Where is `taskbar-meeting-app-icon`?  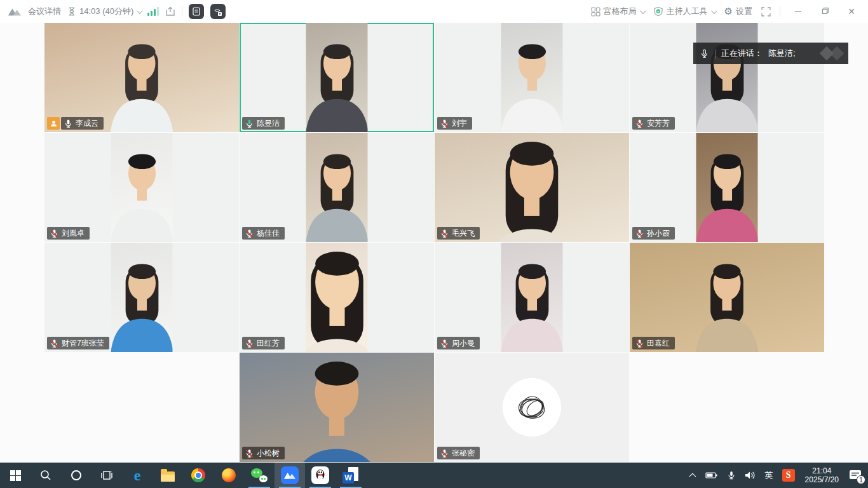 taskbar-meeting-app-icon is located at coordinates (290, 475).